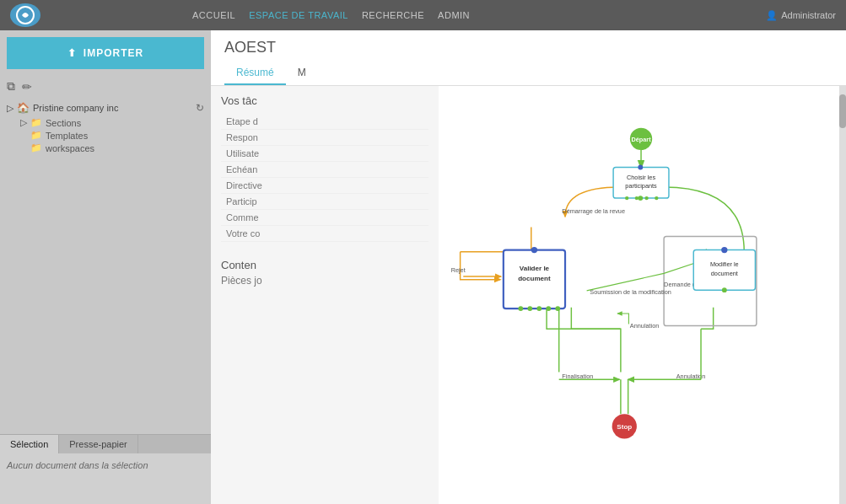  I want to click on task-label-utilisate: Utilisate, so click(263, 153).